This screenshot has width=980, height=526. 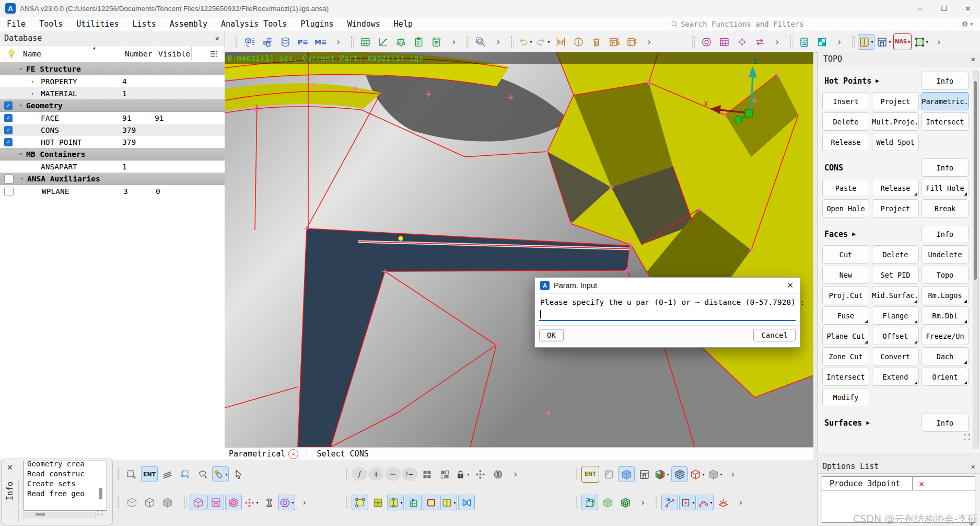 What do you see at coordinates (480, 474) in the screenshot?
I see `cluster-icon` at bounding box center [480, 474].